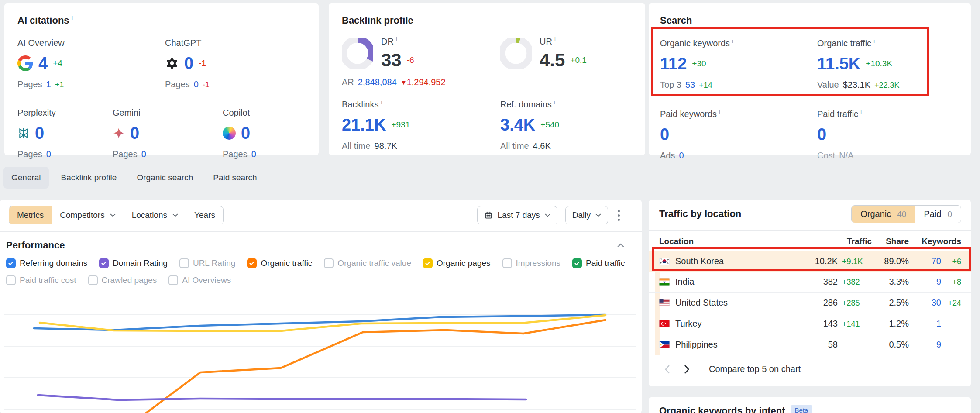  I want to click on paid-traffic-value: 0, so click(822, 134).